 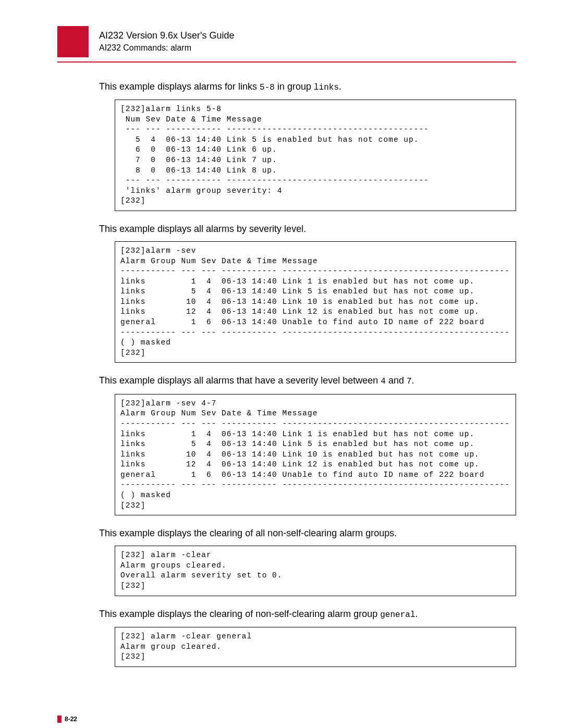 I want to click on paragraph-5: This example displays the clearing of no…, so click(x=308, y=614).